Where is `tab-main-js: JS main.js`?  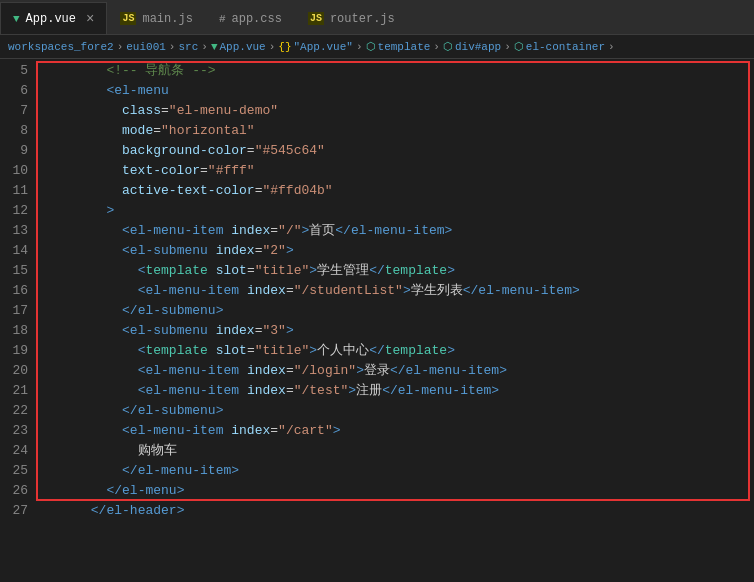
tab-main-js: JS main.js is located at coordinates (156, 18).